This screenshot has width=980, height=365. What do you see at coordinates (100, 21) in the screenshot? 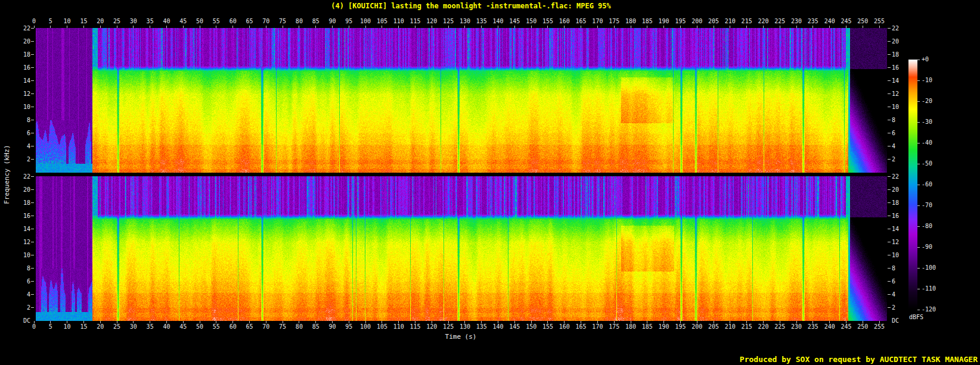
I see `time-tick-label: 20` at bounding box center [100, 21].